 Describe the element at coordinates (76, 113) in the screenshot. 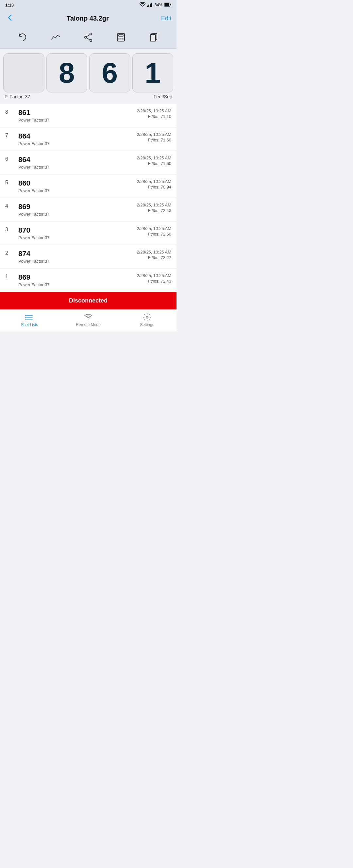

I see `shot-speed: 861` at that location.